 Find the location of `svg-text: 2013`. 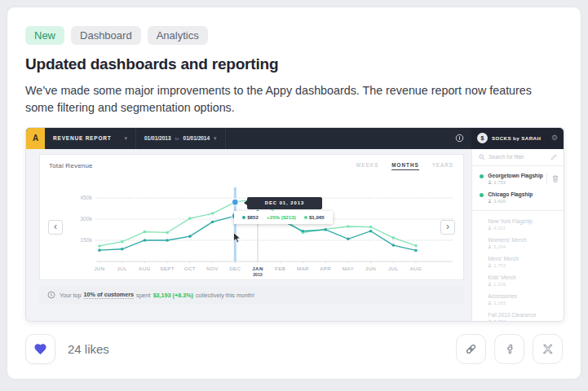

svg-text: 2013 is located at coordinates (258, 275).